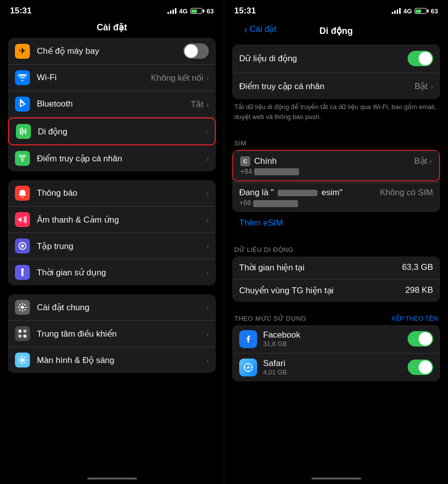 This screenshot has height=484, width=448. Describe the element at coordinates (276, 204) in the screenshot. I see `esim-phone-blur` at that location.